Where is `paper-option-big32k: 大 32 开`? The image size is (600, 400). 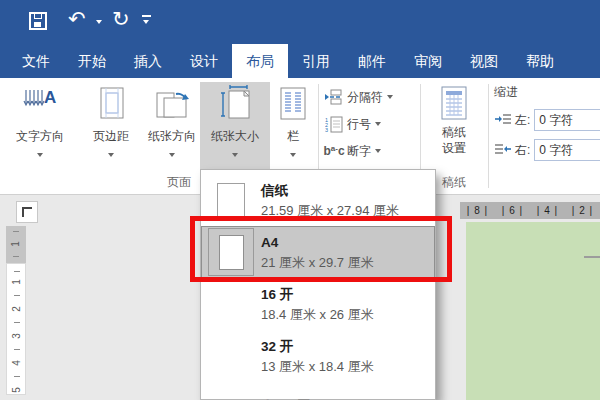
paper-option-big32k: 大 32 开 is located at coordinates (318, 391).